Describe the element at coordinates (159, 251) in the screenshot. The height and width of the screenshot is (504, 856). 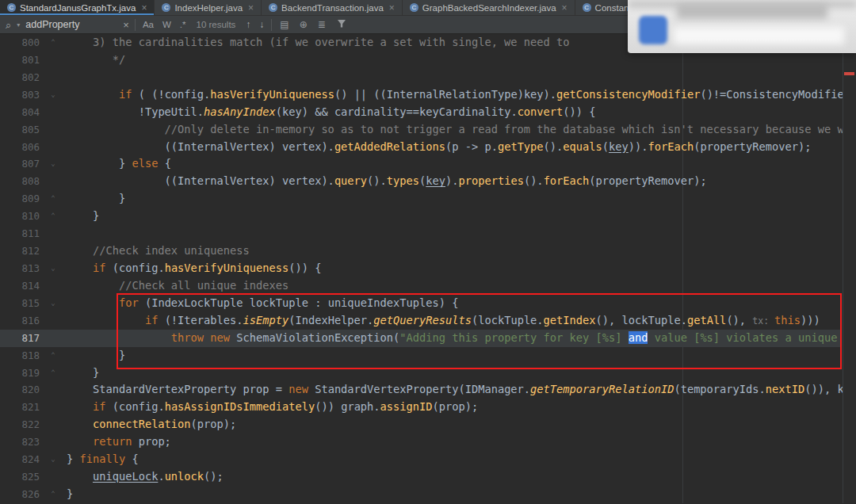
I see `code-text: //Check index uniqueness` at that location.